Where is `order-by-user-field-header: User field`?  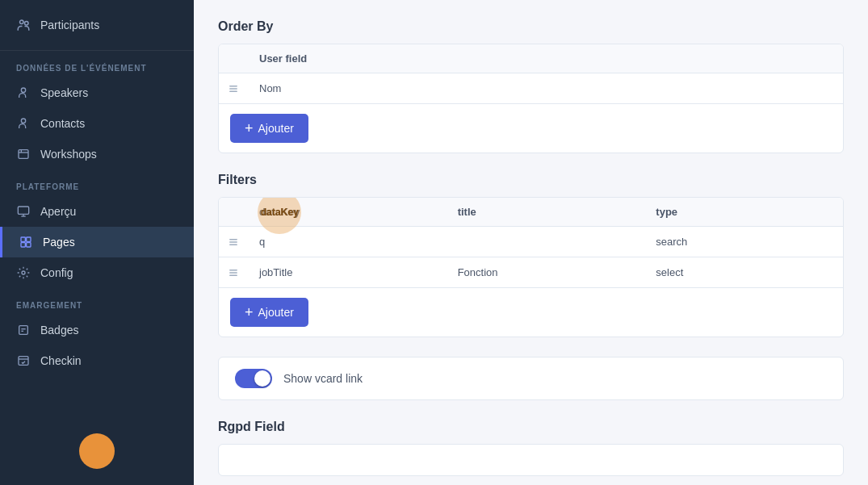 order-by-user-field-header: User field is located at coordinates (347, 58).